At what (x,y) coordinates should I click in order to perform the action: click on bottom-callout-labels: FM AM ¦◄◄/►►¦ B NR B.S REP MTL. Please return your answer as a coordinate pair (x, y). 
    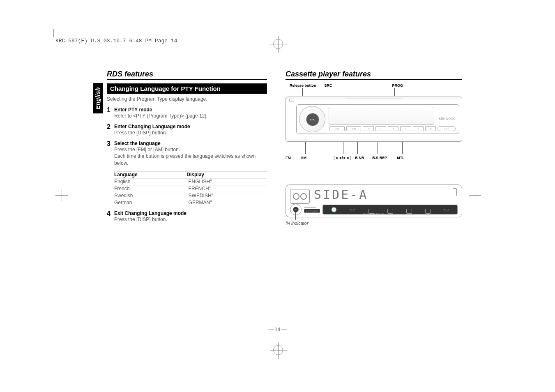
    Looking at the image, I should click on (374, 158).